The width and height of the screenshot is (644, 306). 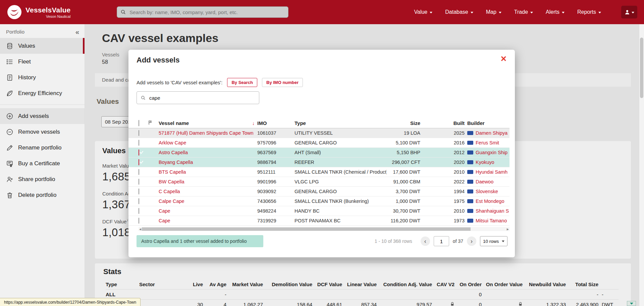 I want to click on sidebar-item-add-vessels: Add vessels, so click(x=42, y=116).